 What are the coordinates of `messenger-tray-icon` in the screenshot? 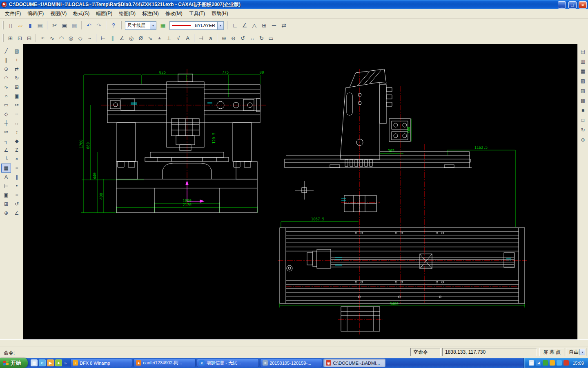 It's located at (559, 363).